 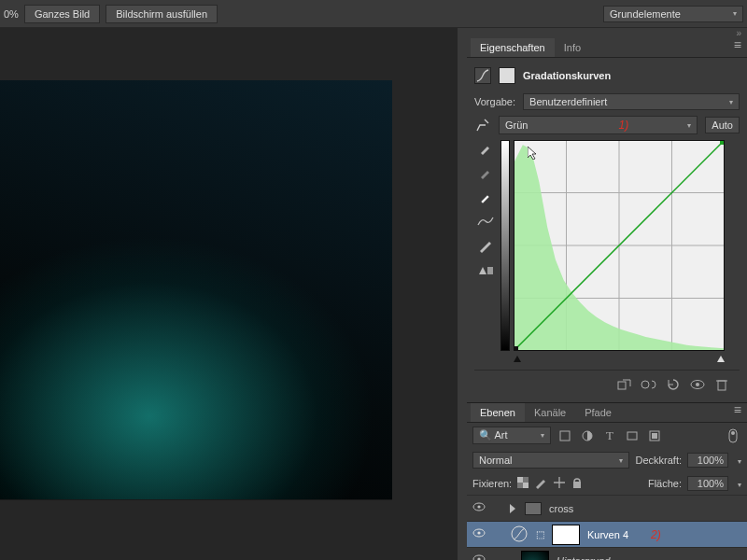 I want to click on tab-info: Info, so click(x=572, y=48).